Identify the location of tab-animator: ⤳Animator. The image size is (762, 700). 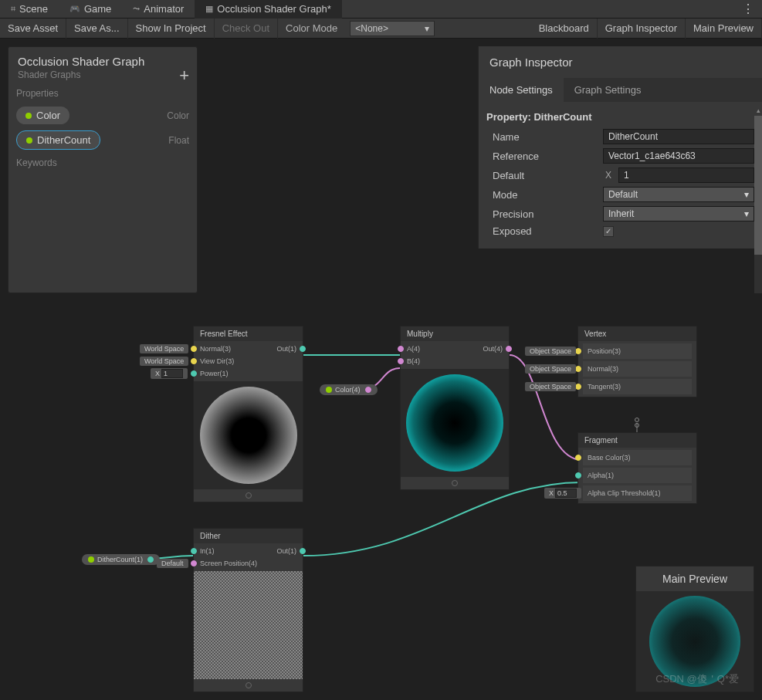
(158, 9).